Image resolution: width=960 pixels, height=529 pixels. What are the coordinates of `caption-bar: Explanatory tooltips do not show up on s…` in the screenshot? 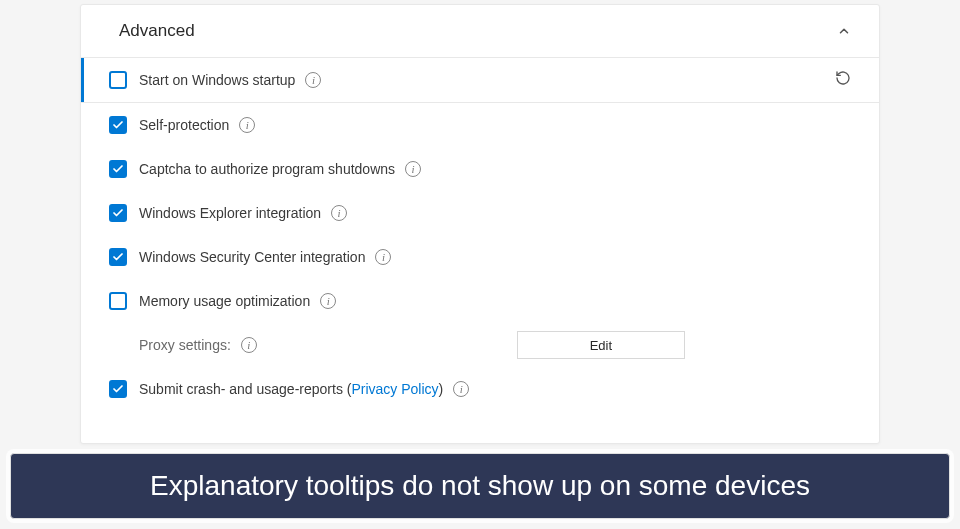 It's located at (480, 486).